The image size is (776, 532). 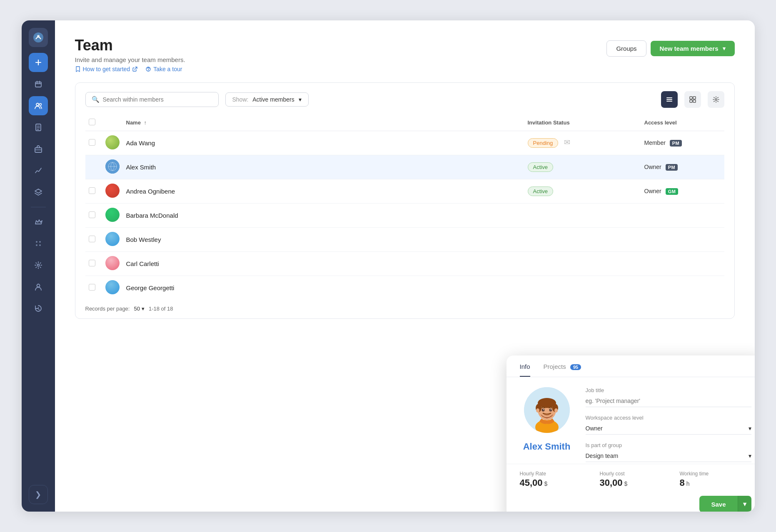 What do you see at coordinates (139, 309) in the screenshot?
I see `records-per-page: 50 ▾` at bounding box center [139, 309].